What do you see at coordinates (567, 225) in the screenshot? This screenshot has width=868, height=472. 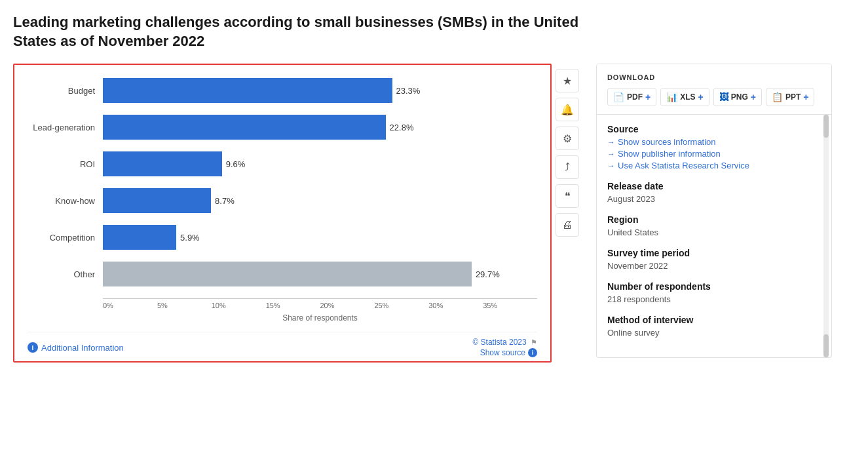 I see `toolbar-print-button: 🖨` at bounding box center [567, 225].